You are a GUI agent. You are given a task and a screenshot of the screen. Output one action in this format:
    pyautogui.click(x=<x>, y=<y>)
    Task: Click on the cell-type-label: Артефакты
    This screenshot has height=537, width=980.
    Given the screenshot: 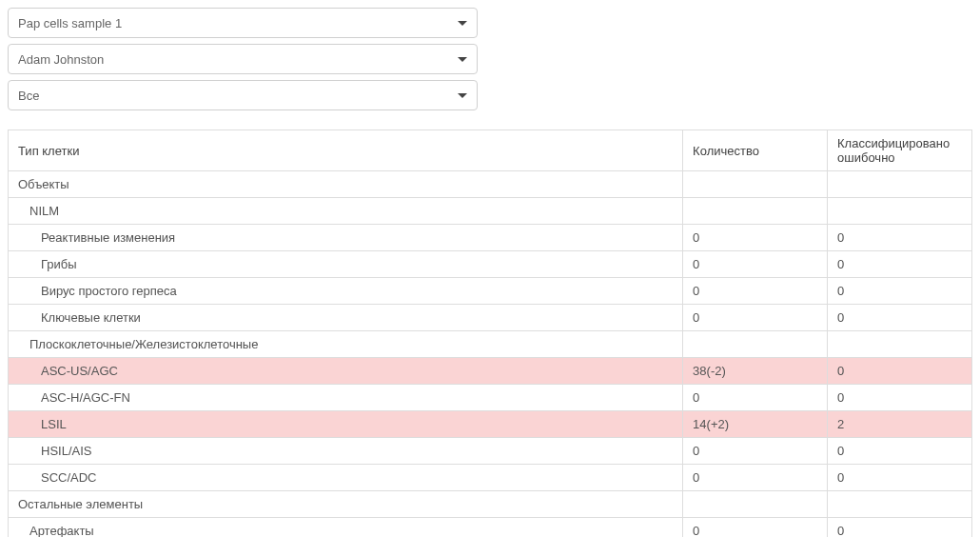 What is the action you would take?
    pyautogui.click(x=346, y=527)
    